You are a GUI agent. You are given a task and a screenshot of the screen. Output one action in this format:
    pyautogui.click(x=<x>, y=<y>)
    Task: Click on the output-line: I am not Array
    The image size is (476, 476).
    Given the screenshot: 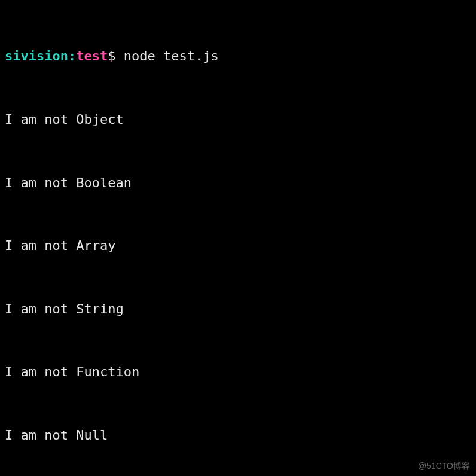 What is the action you would take?
    pyautogui.click(x=238, y=245)
    